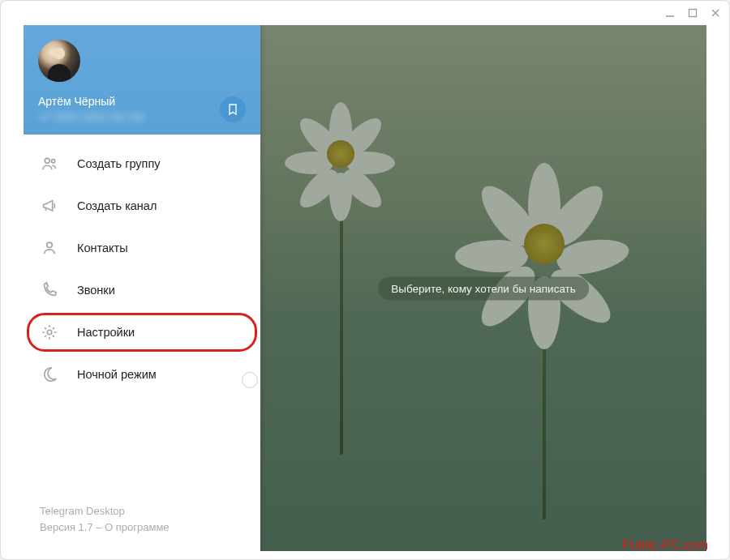 The width and height of the screenshot is (730, 560). I want to click on avatar, so click(59, 61).